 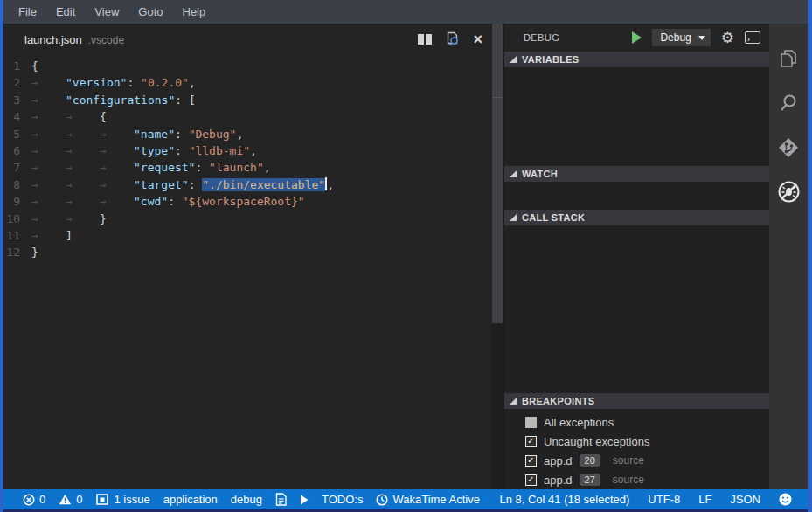 What do you see at coordinates (247, 201) in the screenshot?
I see `code-line: 9→→→"cwd": "${workspaceRoot}"` at bounding box center [247, 201].